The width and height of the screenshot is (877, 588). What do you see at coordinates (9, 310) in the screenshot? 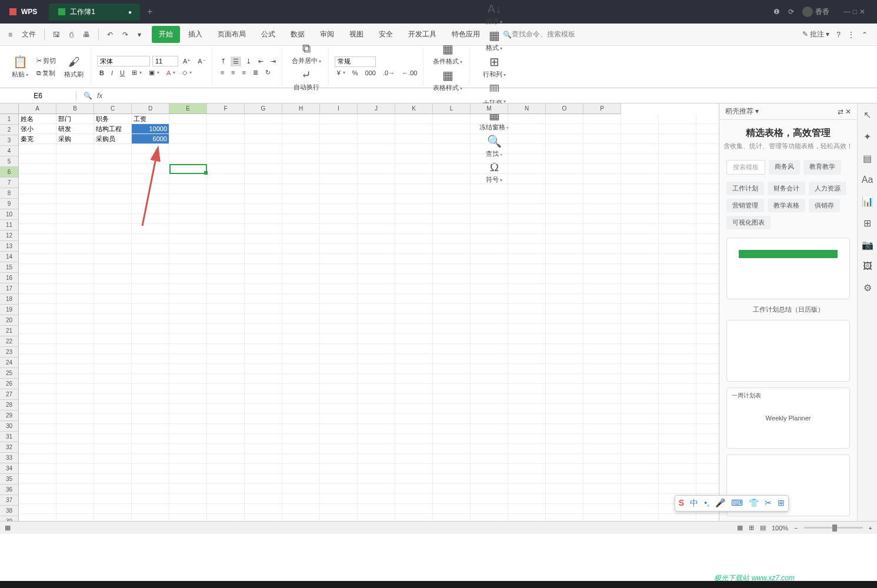
I see `row-header: 19` at bounding box center [9, 310].